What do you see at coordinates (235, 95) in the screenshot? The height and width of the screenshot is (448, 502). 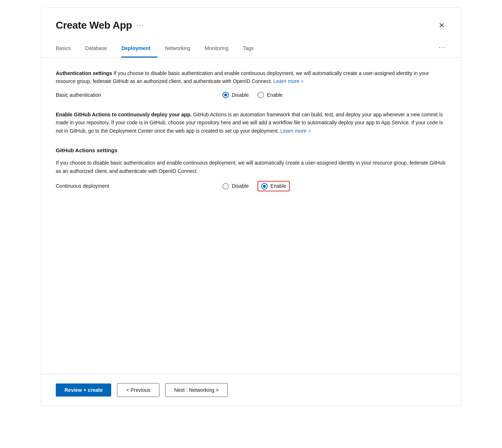 I see `basic-auth-disable-option: Disable` at bounding box center [235, 95].